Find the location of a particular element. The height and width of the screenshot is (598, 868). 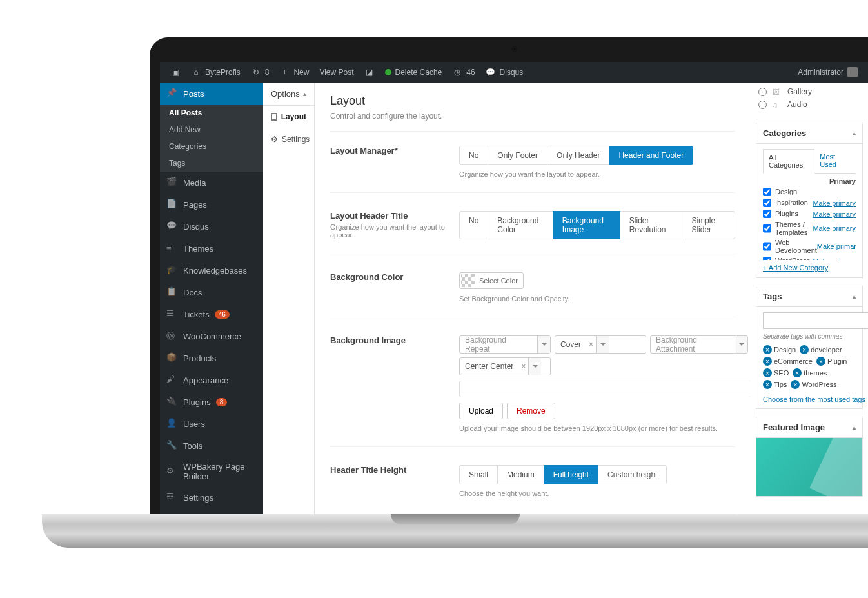

options-head: Options▴ is located at coordinates (289, 94).